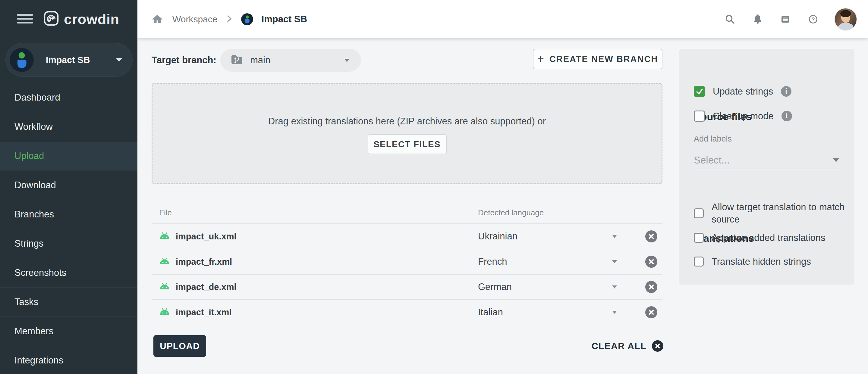 This screenshot has height=374, width=868. I want to click on file-name: impact_de.xml, so click(206, 287).